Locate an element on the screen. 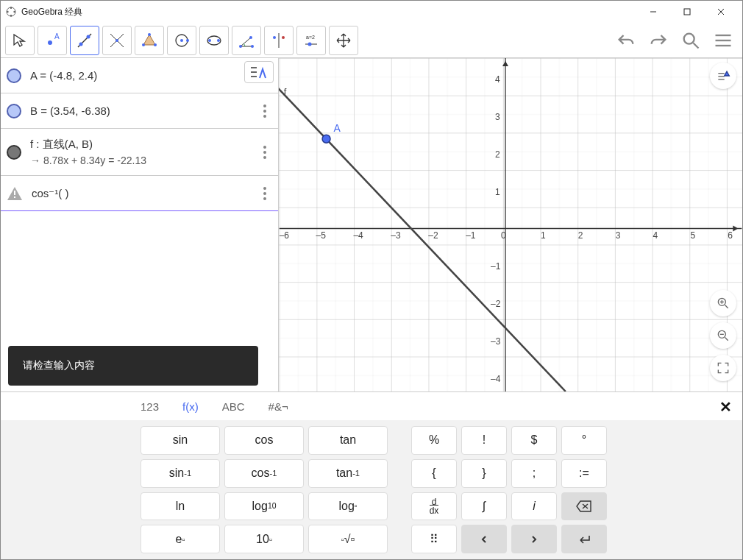 The width and height of the screenshot is (743, 560). search-button is located at coordinates (691, 40).